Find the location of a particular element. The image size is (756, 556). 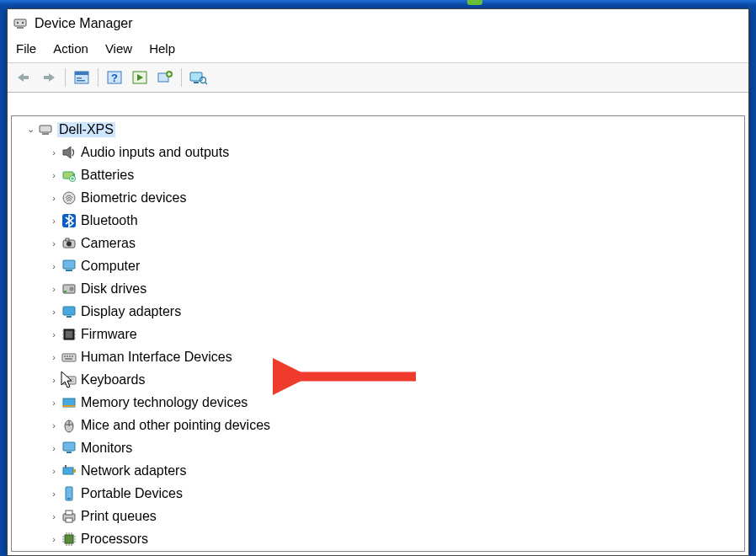

tree-category-label: Cameras is located at coordinates (108, 243).